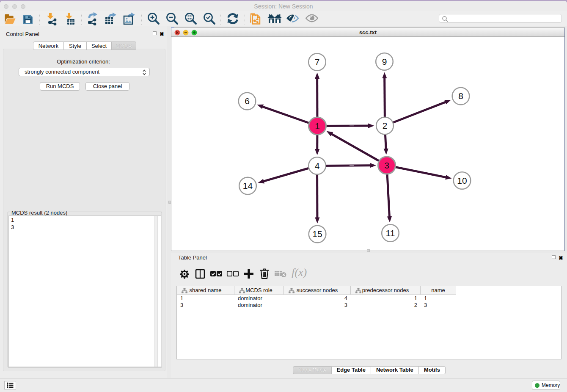 This screenshot has height=392, width=567. Describe the element at coordinates (248, 185) in the screenshot. I see `svg-text: 14` at that location.